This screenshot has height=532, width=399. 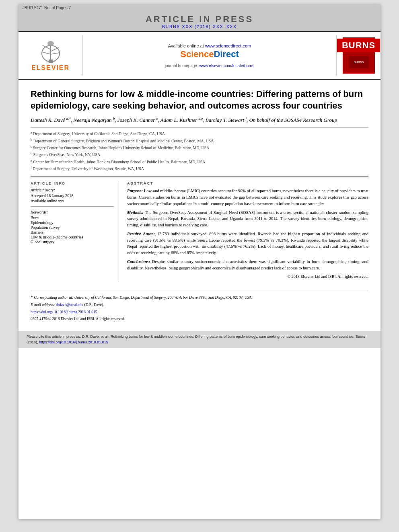 I want to click on purpose-text: Low-and middle-income (LMIC) countries a…, so click(x=248, y=197).